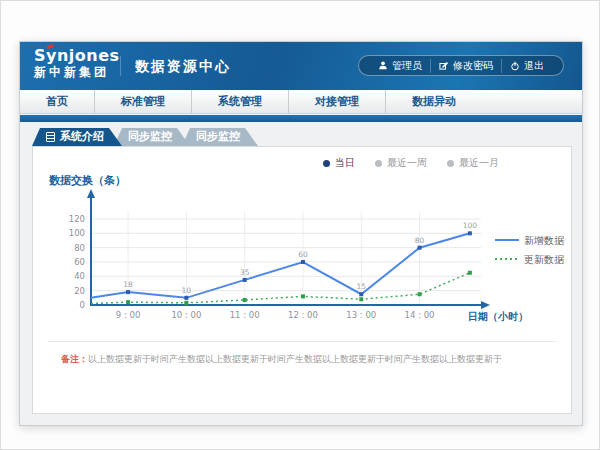 The image size is (600, 450). What do you see at coordinates (77, 72) in the screenshot?
I see `logo-subtext: 新中新集团` at bounding box center [77, 72].